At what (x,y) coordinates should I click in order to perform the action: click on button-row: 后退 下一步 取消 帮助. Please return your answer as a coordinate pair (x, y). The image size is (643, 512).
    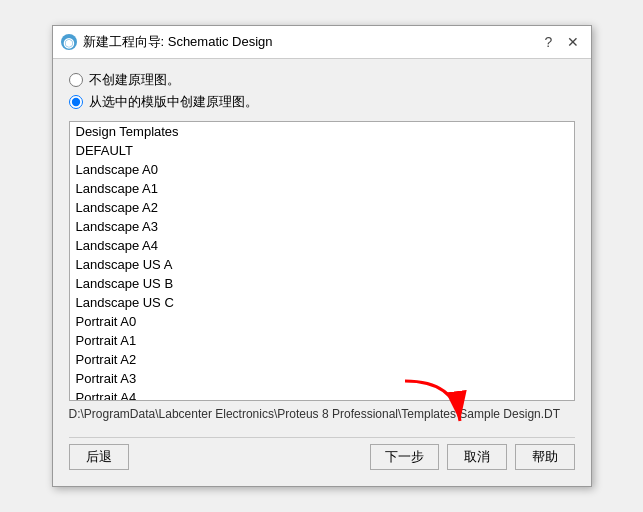
    Looking at the image, I should click on (322, 456).